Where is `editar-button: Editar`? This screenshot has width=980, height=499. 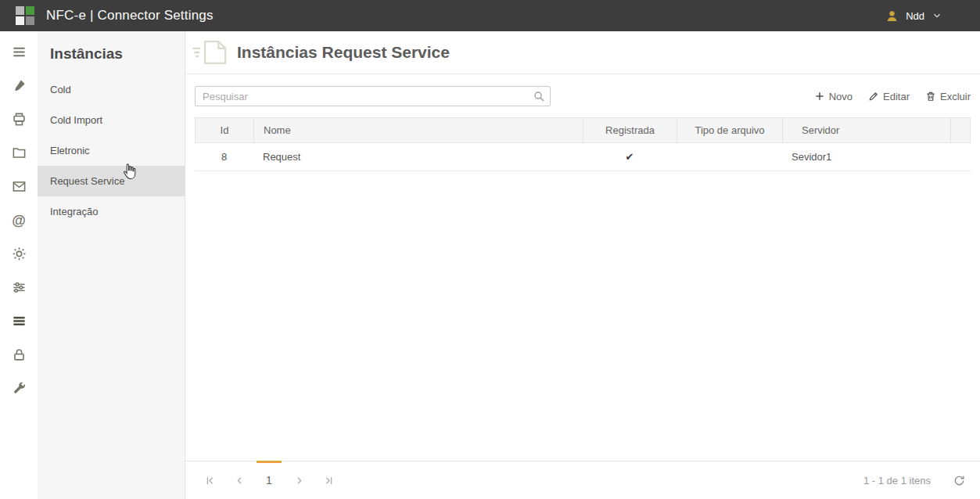
editar-button: Editar is located at coordinates (888, 97).